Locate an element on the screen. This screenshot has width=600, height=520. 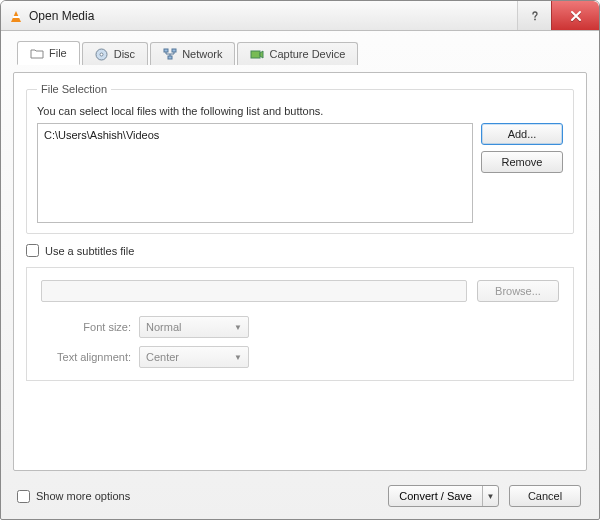
file-selection-legend: File Selection is located at coordinates (74, 89).